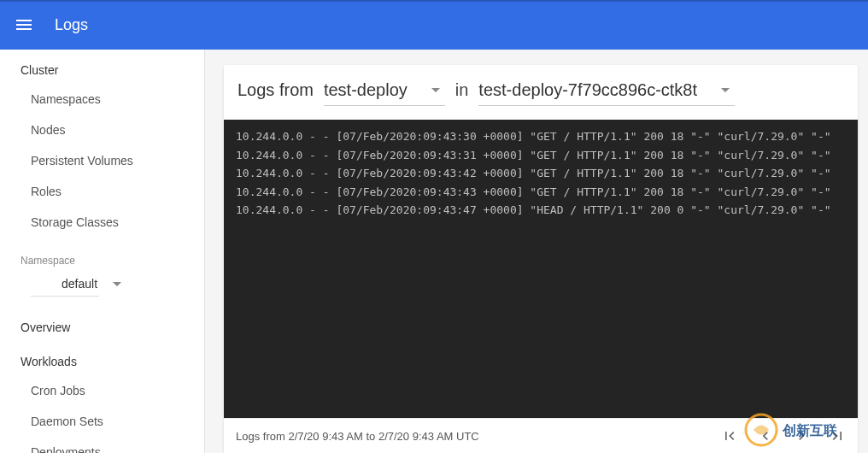  I want to click on last-page-icon, so click(837, 436).